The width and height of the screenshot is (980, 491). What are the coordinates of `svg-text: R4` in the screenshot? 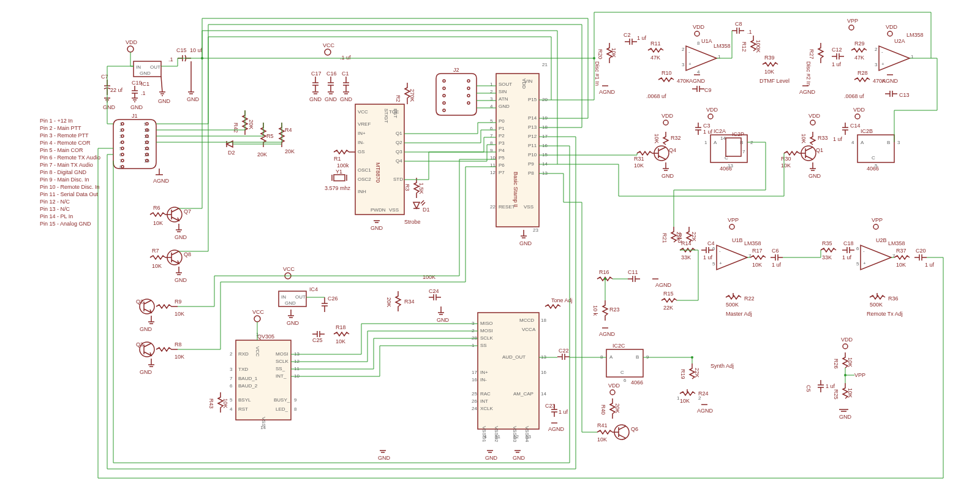 It's located at (288, 130).